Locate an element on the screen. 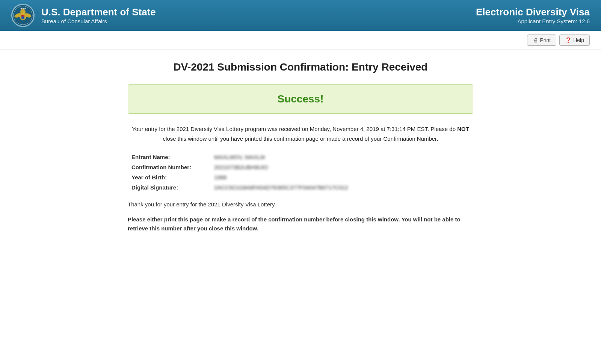 The image size is (601, 364). page-title: DV-2021 Submission Confirmation: Entry R… is located at coordinates (300, 67).